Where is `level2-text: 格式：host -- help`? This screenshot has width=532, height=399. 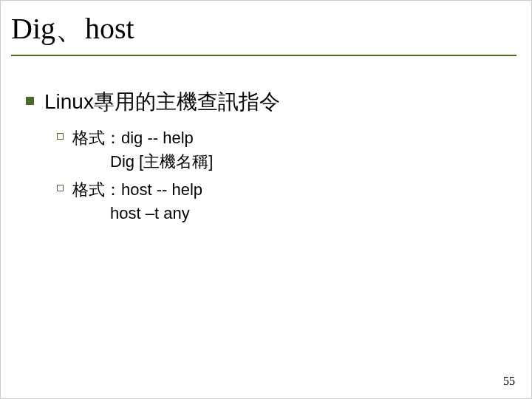 level2-text: 格式：host -- help is located at coordinates (137, 190).